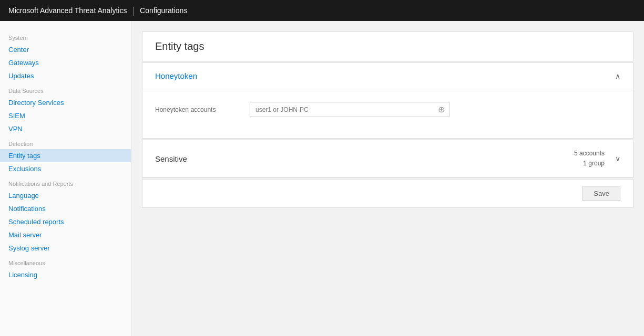 The image size is (644, 336). I want to click on page-title-bar: Entity tags, so click(388, 46).